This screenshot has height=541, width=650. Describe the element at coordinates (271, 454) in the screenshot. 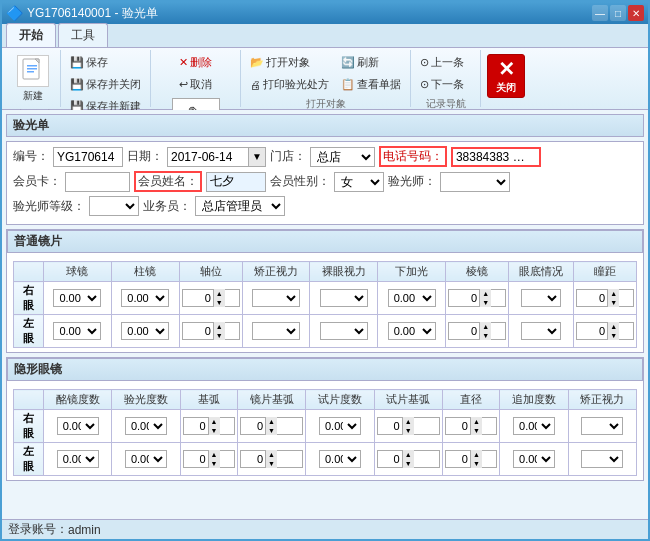

I see `ct-l-c4-up: ▲` at that location.